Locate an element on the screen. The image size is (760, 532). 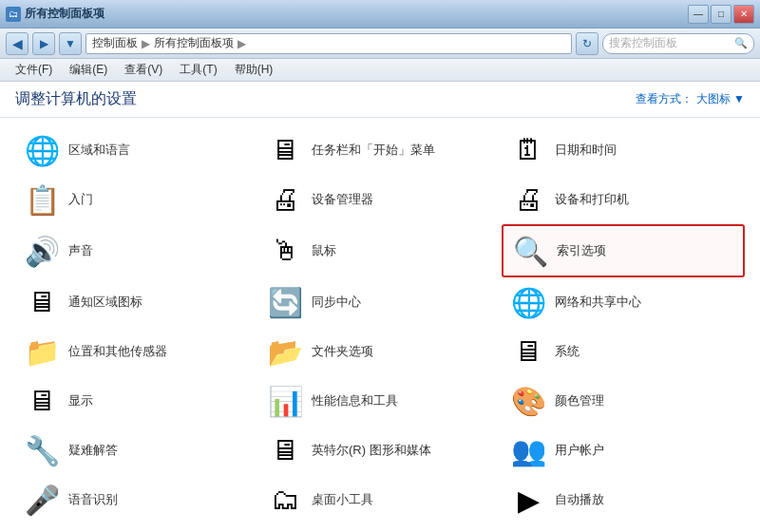
icon-label-location-sensors: 位置和其他传感器 is located at coordinates (118, 352).